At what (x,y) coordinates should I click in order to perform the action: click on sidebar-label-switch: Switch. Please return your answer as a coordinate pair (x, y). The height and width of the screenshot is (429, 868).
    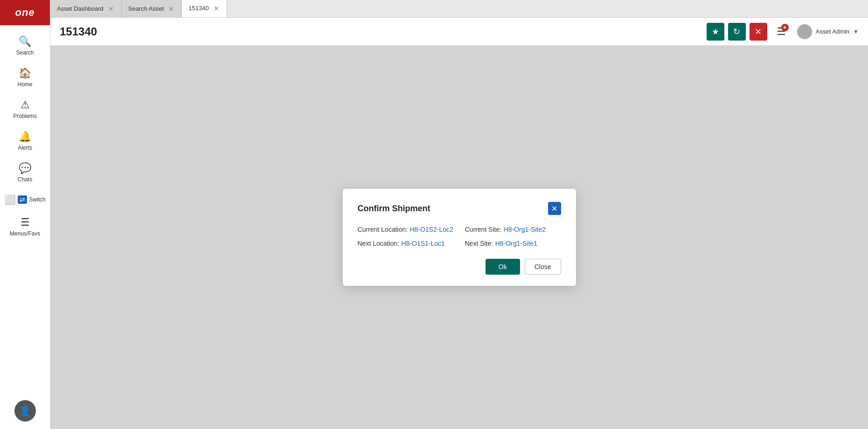
    Looking at the image, I should click on (37, 200).